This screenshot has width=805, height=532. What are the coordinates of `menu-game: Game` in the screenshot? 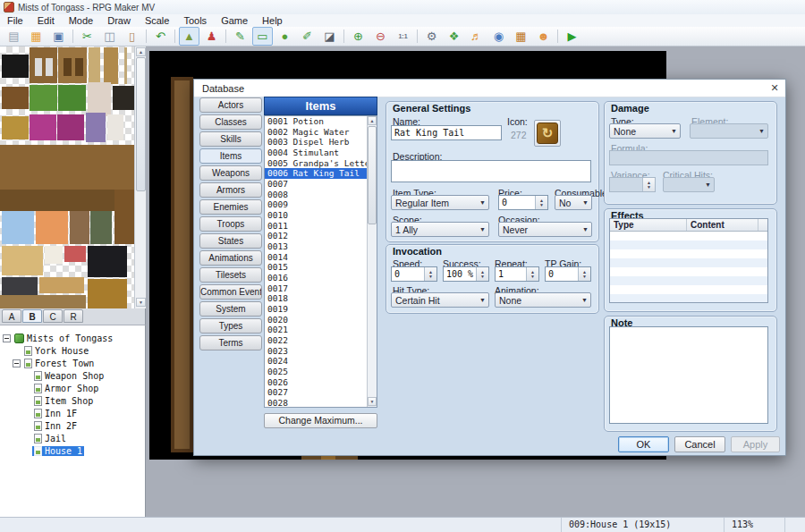 It's located at (234, 21).